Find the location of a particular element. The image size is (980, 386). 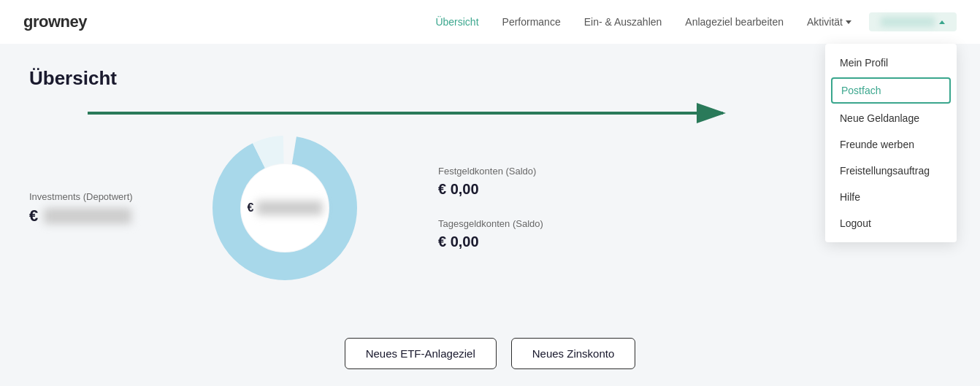

right-info: Festgeldkonten (Saldo) € 0,00 Tagesgeldk… is located at coordinates (491, 208).